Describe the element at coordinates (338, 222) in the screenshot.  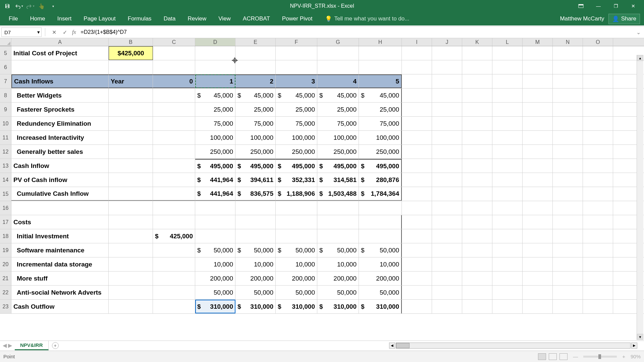
I see `cell-G17` at that location.